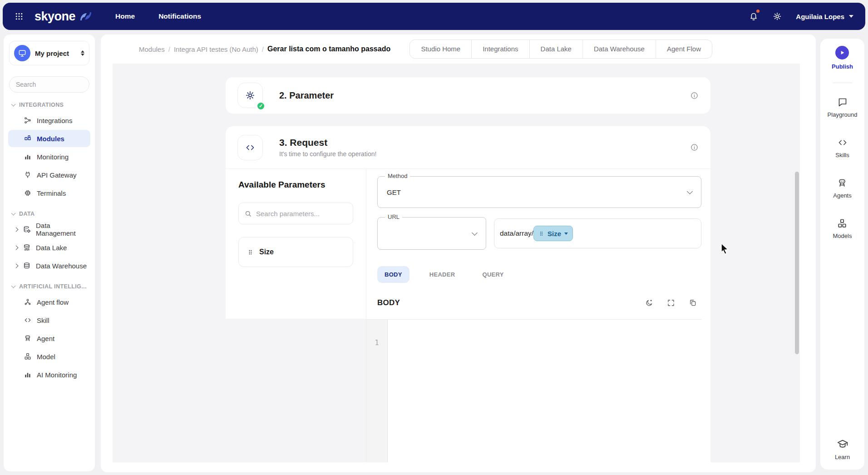 The height and width of the screenshot is (475, 868). What do you see at coordinates (46, 357) in the screenshot?
I see `sidebar-item-label: Model` at bounding box center [46, 357].